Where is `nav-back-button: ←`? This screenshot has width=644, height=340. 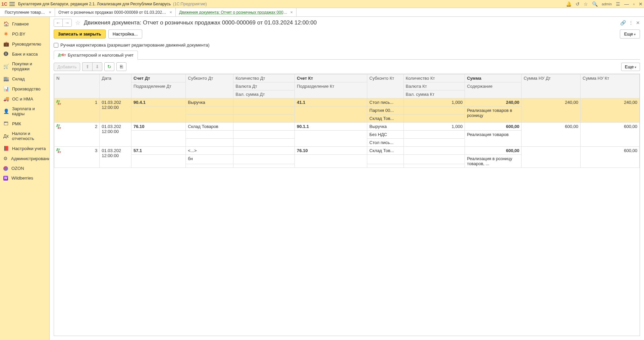
nav-back-button: ← is located at coordinates (58, 23).